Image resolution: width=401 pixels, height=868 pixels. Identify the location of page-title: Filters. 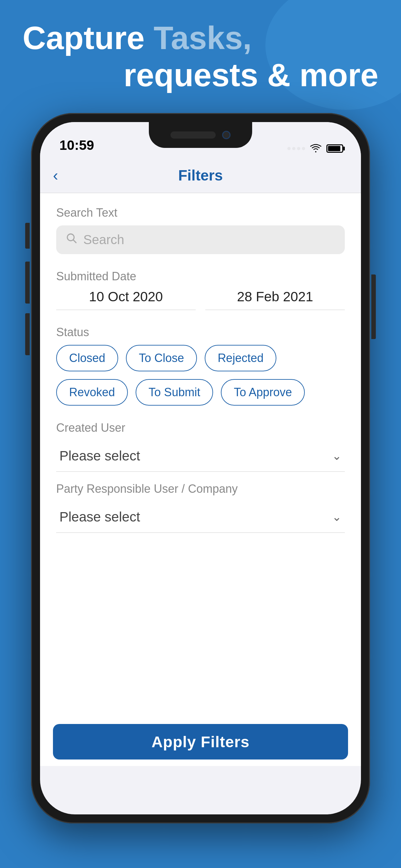
(201, 175).